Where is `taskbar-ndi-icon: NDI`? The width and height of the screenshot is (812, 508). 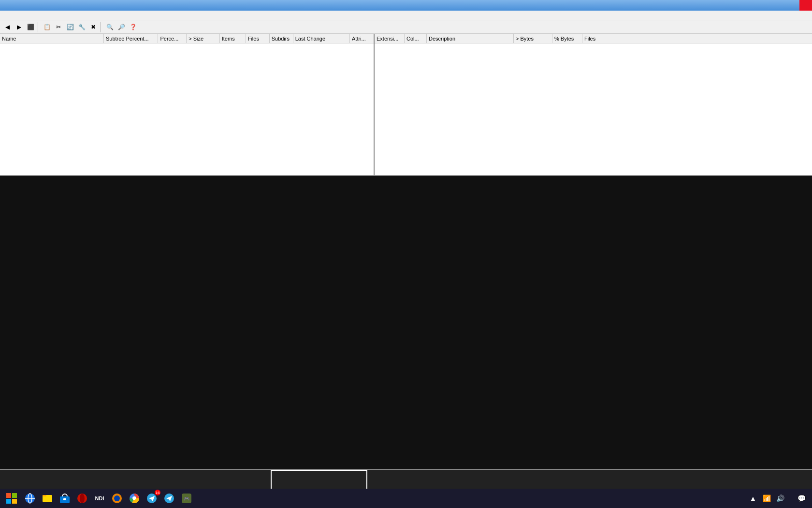
taskbar-ndi-icon: NDI is located at coordinates (100, 498).